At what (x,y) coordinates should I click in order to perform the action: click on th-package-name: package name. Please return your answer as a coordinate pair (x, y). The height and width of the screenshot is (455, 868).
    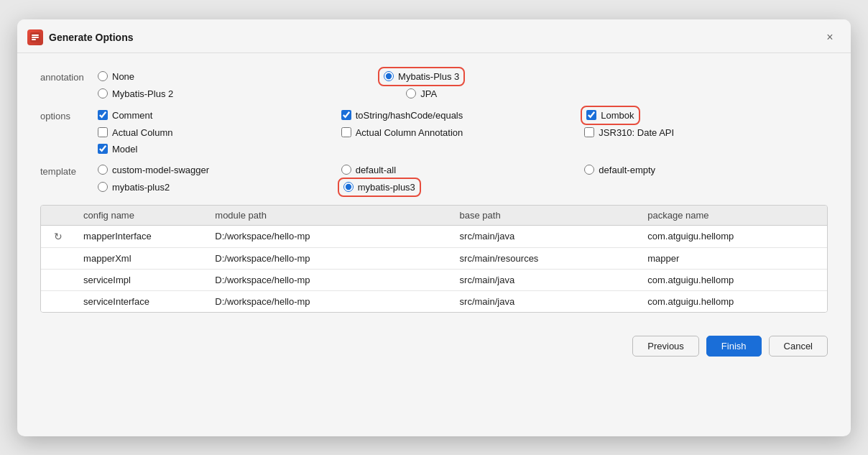
    Looking at the image, I should click on (733, 216).